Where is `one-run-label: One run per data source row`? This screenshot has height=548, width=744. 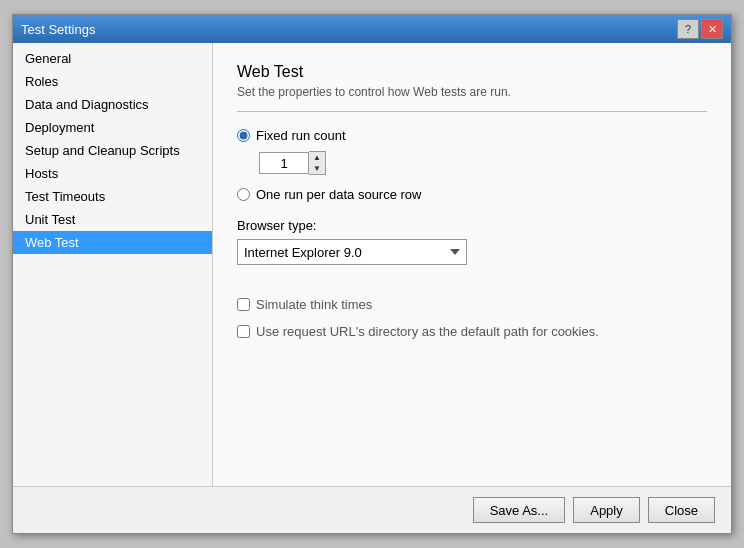
one-run-label: One run per data source row is located at coordinates (338, 194).